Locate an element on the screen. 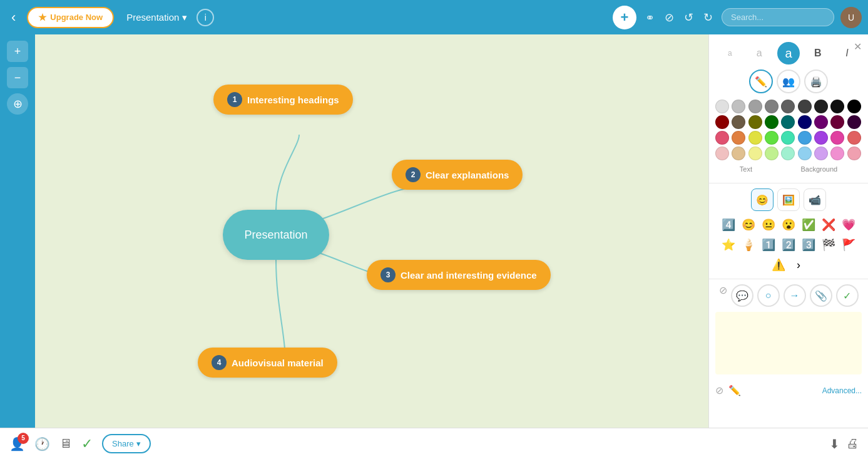 The height and width of the screenshot is (459, 868). text-small-button: a is located at coordinates (730, 53).